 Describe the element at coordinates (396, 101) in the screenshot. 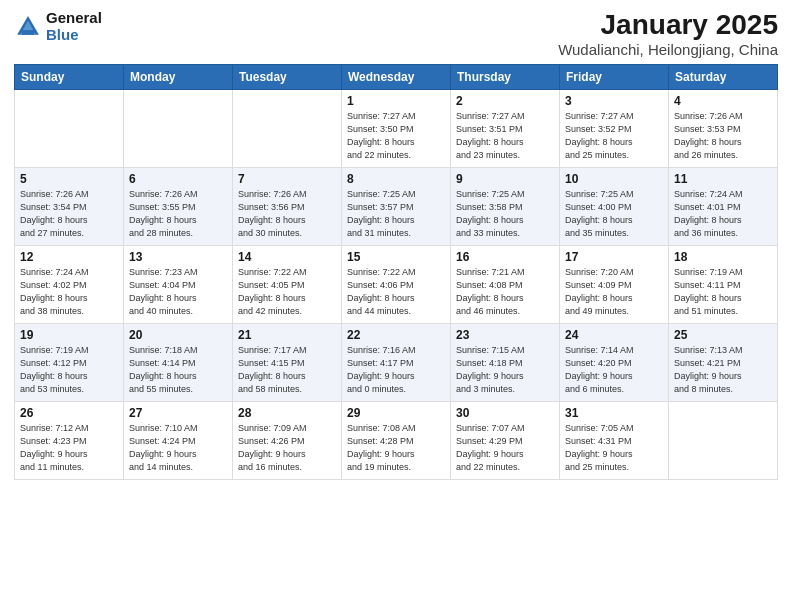

I see `day-number: 1` at that location.